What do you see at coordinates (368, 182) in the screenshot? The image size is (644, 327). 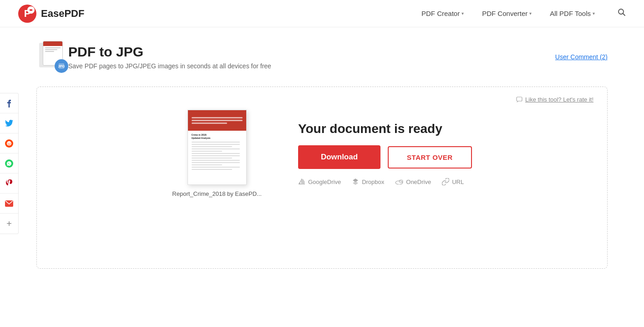 I see `save-dropbox: Dropbox` at bounding box center [368, 182].